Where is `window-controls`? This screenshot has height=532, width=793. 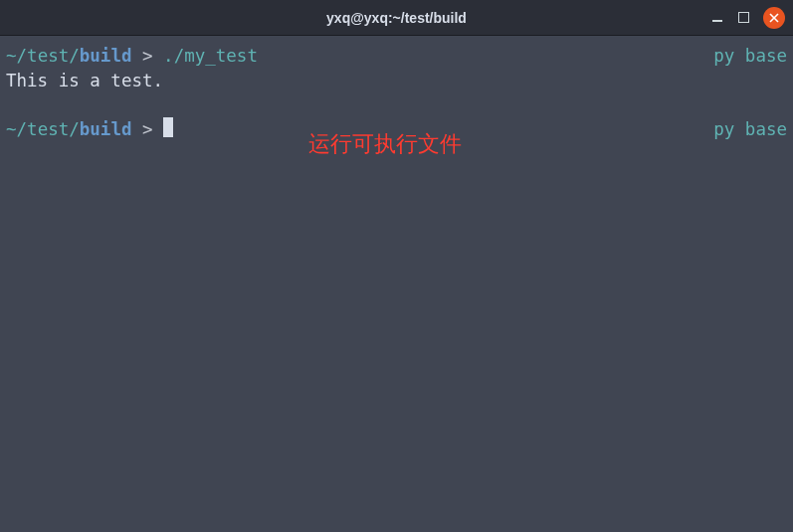 window-controls is located at coordinates (748, 18).